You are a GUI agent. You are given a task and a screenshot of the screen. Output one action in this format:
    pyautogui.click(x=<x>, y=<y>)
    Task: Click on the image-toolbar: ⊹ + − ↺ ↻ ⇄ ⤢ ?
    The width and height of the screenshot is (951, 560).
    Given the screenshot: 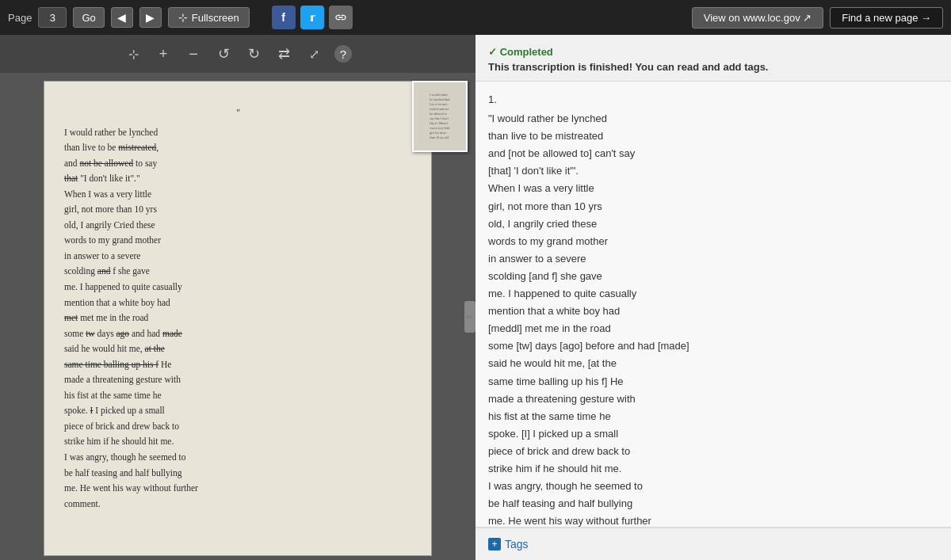 What is the action you would take?
    pyautogui.click(x=238, y=54)
    